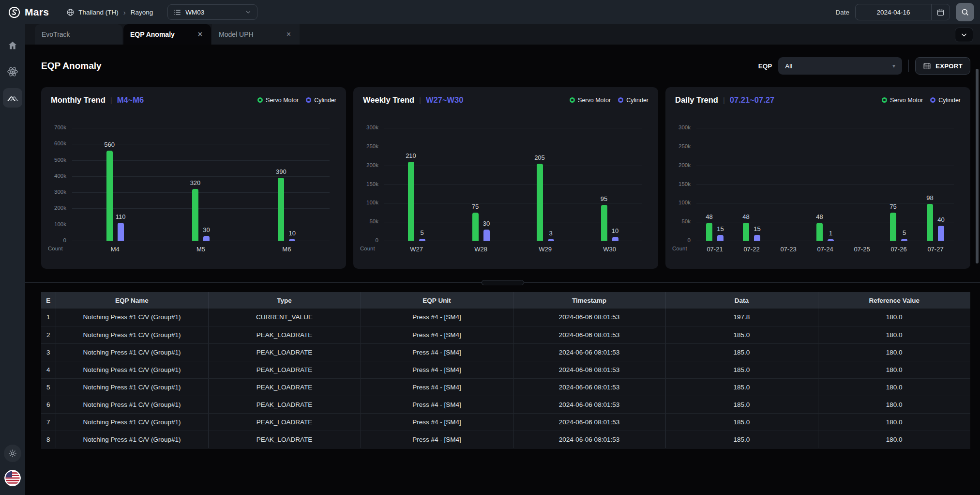 This screenshot has height=495, width=980. I want to click on date-input: 2024-04-16, so click(903, 12).